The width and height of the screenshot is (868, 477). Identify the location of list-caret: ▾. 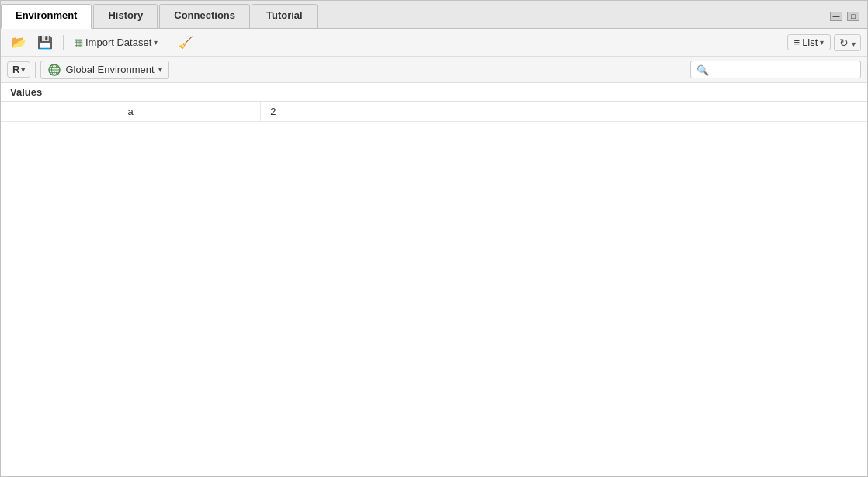
(821, 42).